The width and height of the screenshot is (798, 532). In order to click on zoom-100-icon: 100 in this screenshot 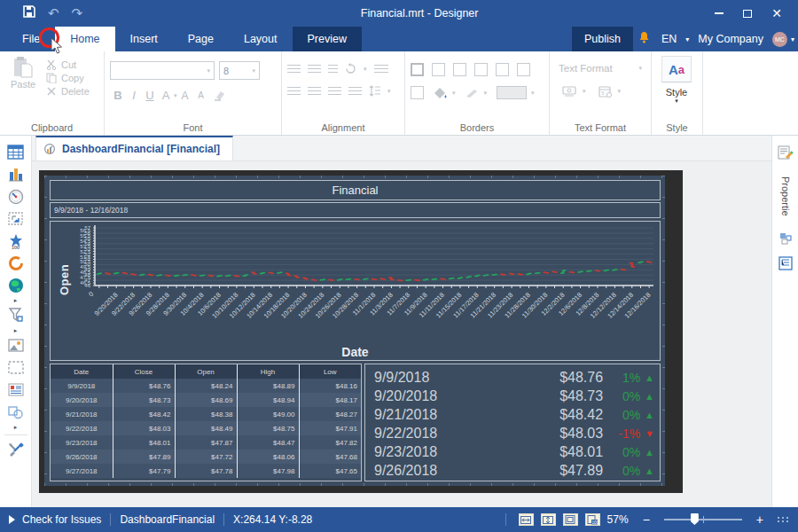, I will do `click(592, 520)`.